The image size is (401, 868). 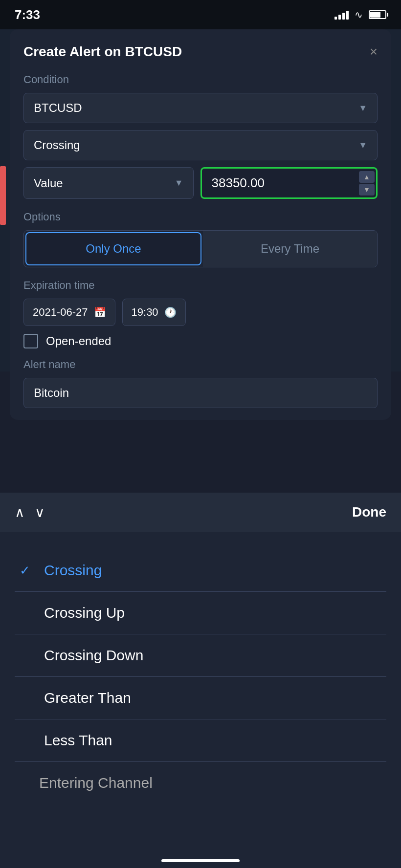 I want to click on menu-item-crossing-up-label: Crossing Up, so click(x=84, y=613).